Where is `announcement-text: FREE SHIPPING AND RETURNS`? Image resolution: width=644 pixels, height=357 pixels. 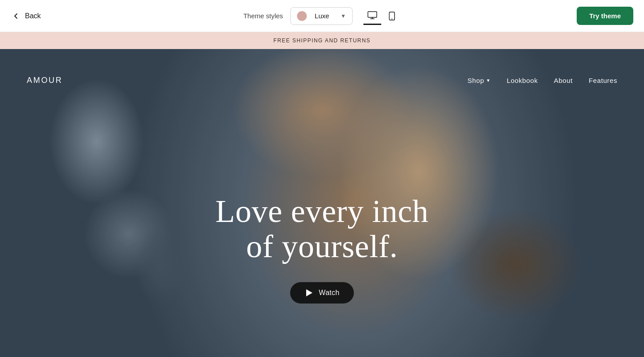
announcement-text: FREE SHIPPING AND RETURNS is located at coordinates (322, 41).